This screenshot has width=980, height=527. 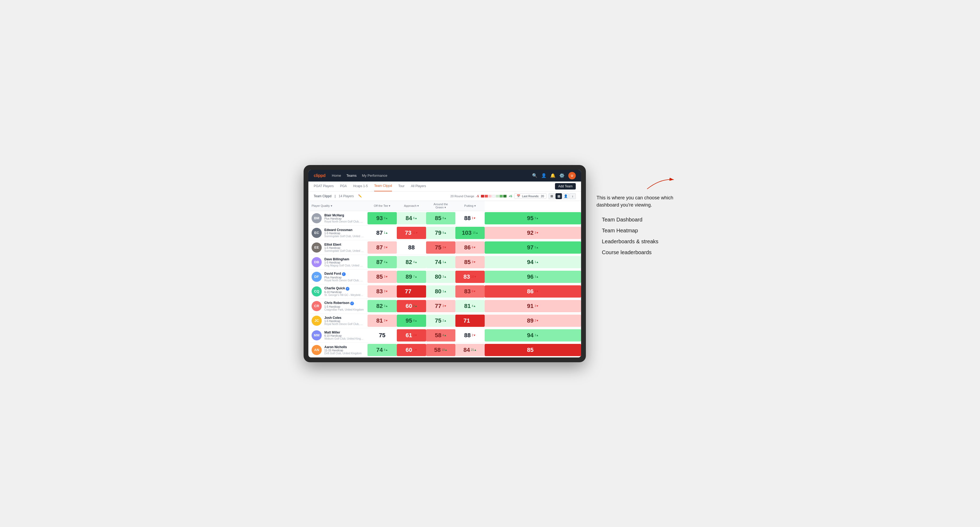 What do you see at coordinates (361, 186) in the screenshot?
I see `subnav-hcaps: Hcaps 1-5` at bounding box center [361, 186].